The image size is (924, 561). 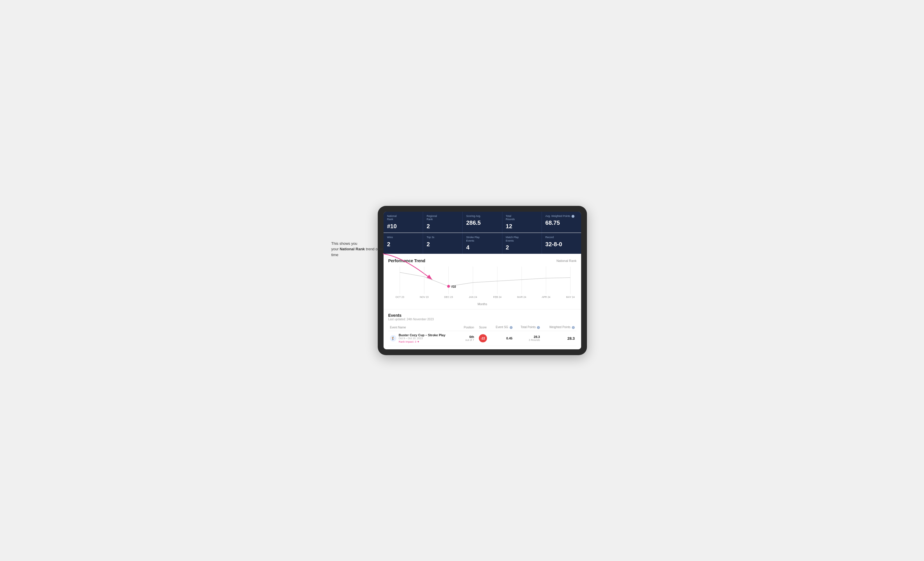 I want to click on score-badge: -22, so click(x=483, y=338).